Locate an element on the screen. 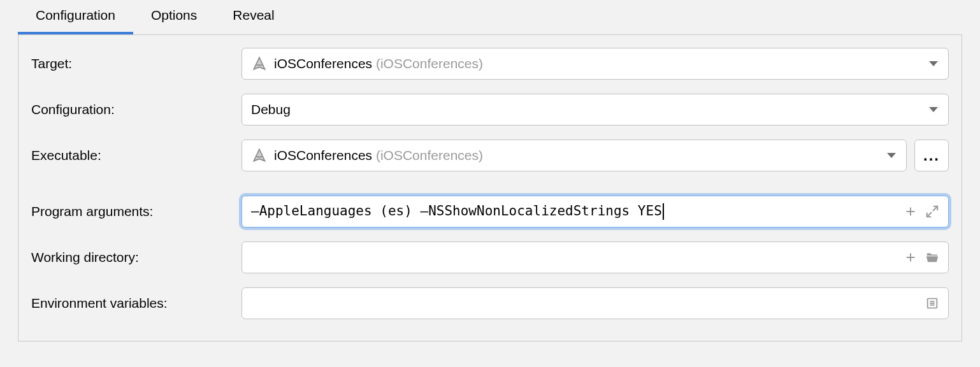 The height and width of the screenshot is (367, 980). environment-variables-input is located at coordinates (595, 303).